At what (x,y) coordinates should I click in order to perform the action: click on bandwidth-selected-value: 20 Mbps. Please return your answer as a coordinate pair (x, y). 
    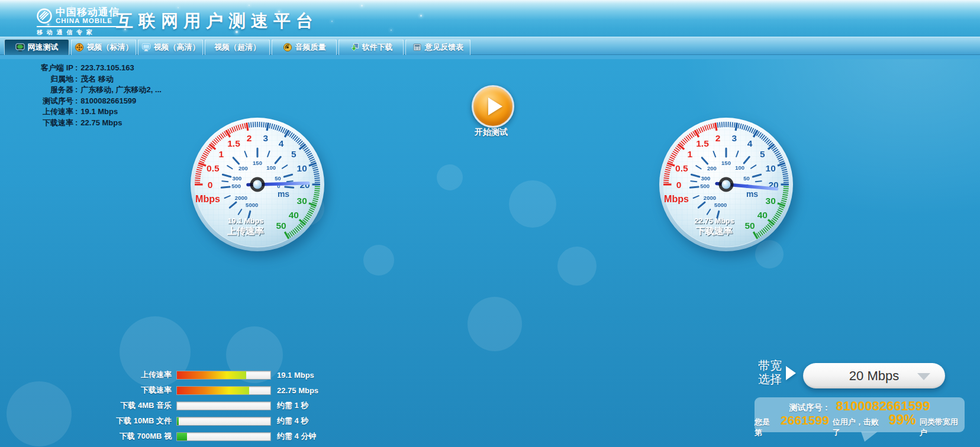
    Looking at the image, I should click on (874, 376).